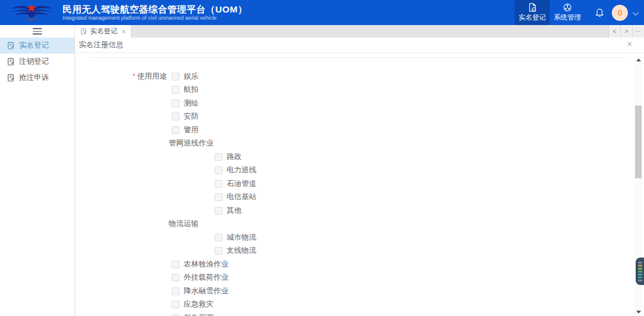 The height and width of the screenshot is (316, 644). I want to click on usage-option-row: 路政, so click(354, 157).